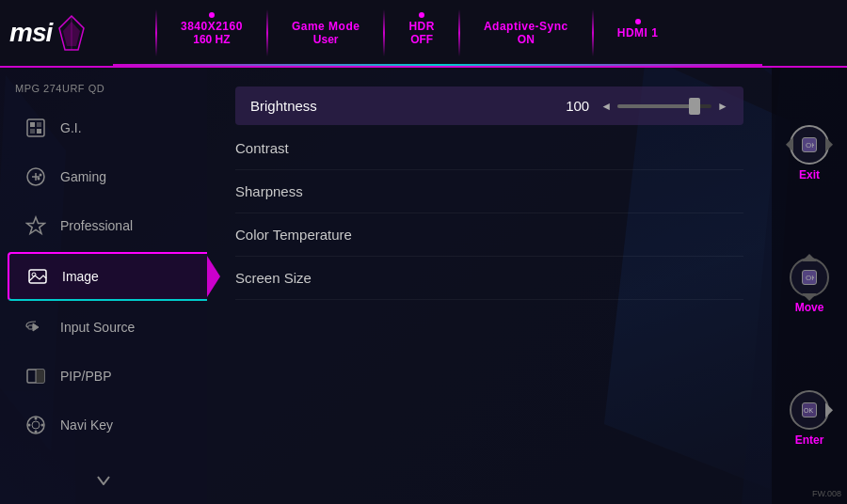 The height and width of the screenshot is (504, 847). Describe the element at coordinates (809, 153) in the screenshot. I see `exit-button: OK Exit` at that location.